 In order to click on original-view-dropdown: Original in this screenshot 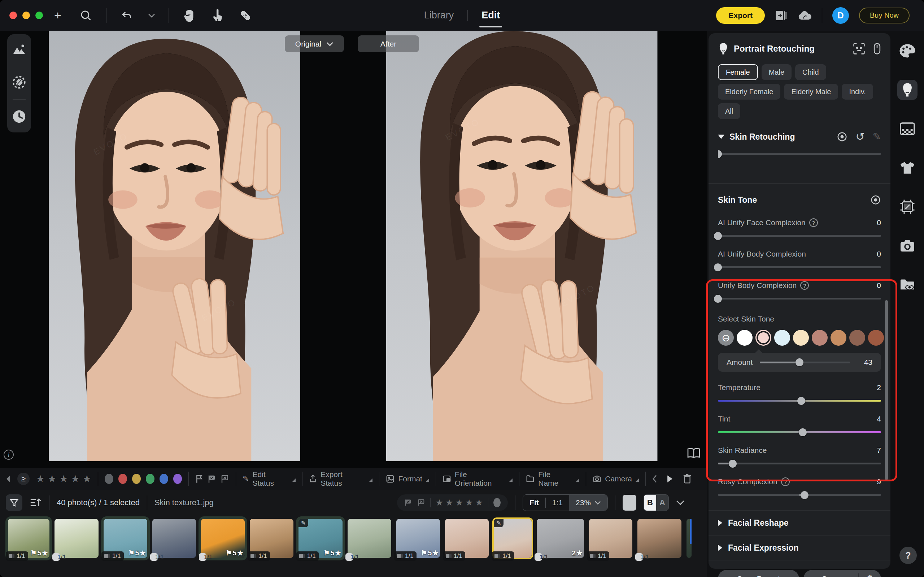, I will do `click(314, 44)`.